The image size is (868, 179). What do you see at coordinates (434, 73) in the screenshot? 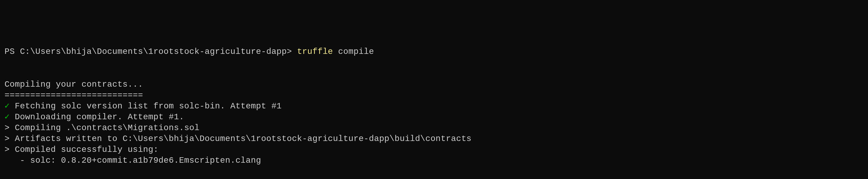
I see `blank-line` at bounding box center [434, 73].